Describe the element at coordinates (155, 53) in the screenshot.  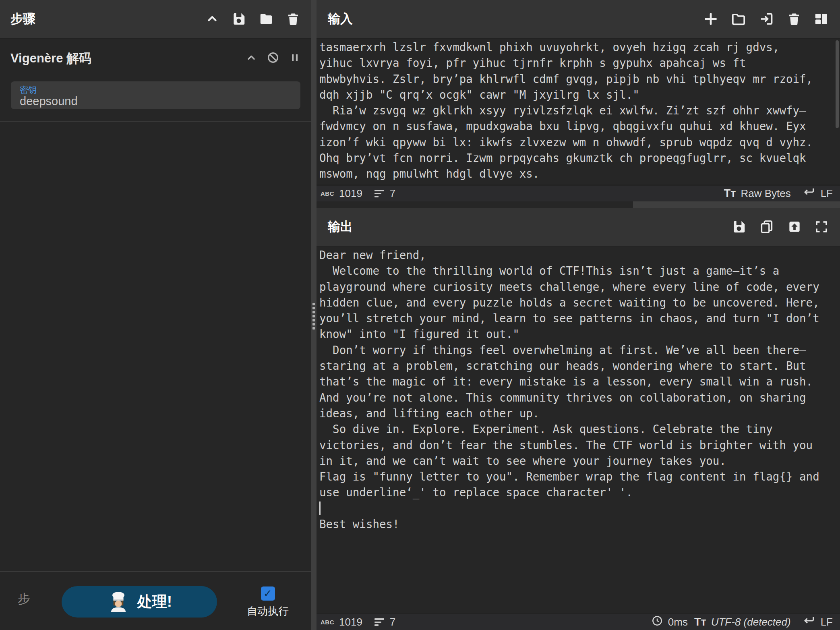
I see `operation-header: Vigenère 解码` at that location.